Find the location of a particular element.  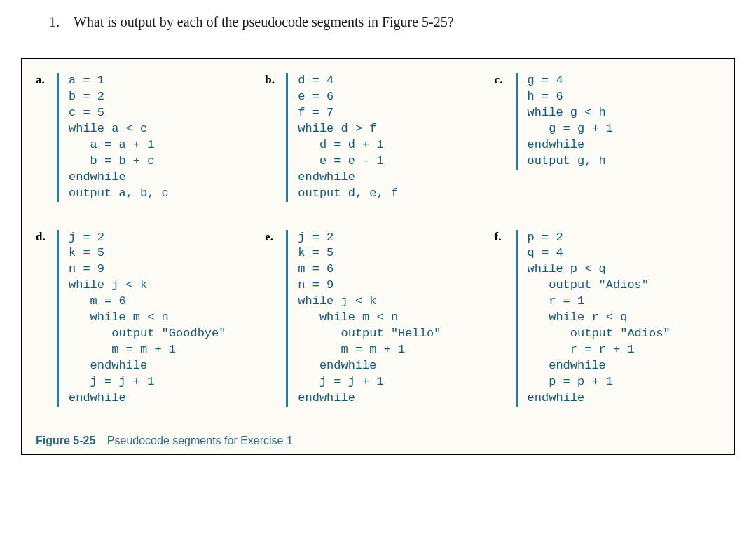

segment-label-d: d. is located at coordinates (43, 237).